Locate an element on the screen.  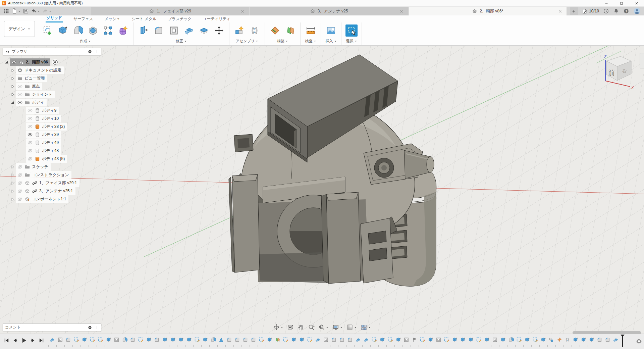
tree-item: ドキュメントの設定 is located at coordinates (40, 70).